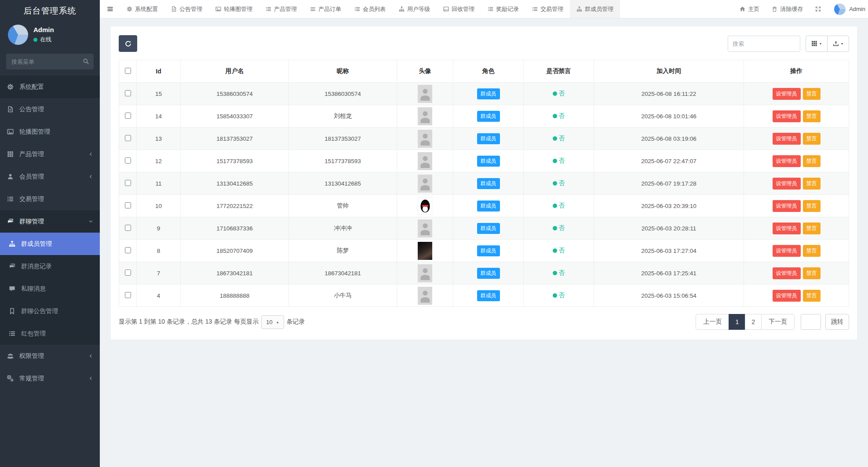 The height and width of the screenshot is (467, 868). Describe the element at coordinates (50, 62) in the screenshot. I see `menu-search-input` at that location.